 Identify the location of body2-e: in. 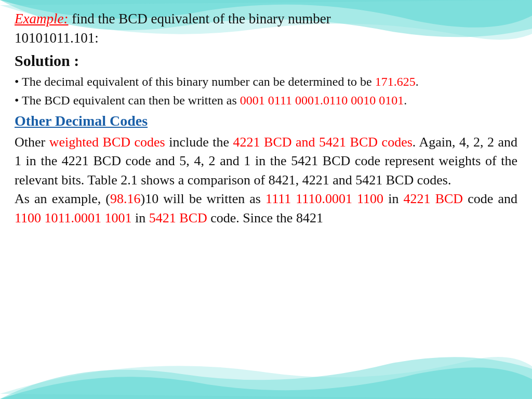
(393, 198).